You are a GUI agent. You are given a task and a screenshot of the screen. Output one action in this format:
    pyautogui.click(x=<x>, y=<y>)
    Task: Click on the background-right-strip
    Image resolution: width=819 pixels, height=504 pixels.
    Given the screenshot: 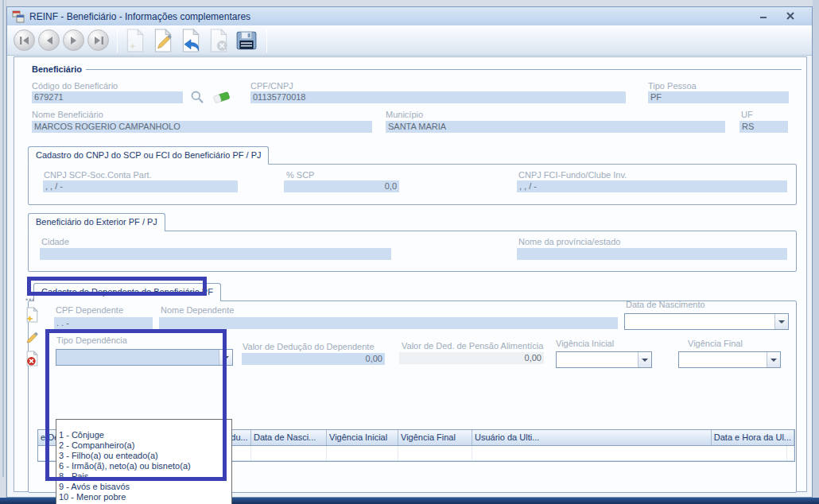 What is the action you would take?
    pyautogui.click(x=816, y=249)
    